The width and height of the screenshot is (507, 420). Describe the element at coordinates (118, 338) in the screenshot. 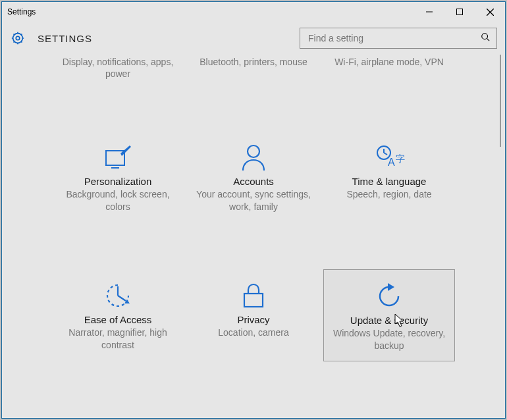

I see `tile-desc: Narrator, magnifier, high contrast` at that location.